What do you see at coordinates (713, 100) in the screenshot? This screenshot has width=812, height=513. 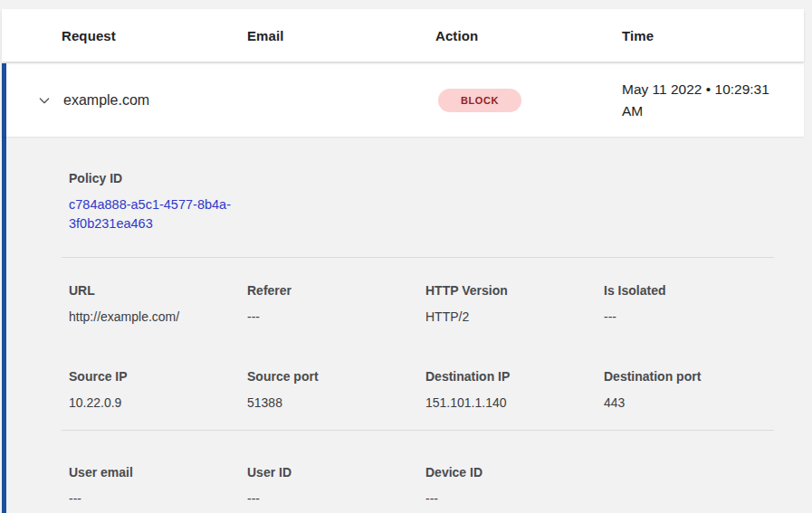 I see `row-time-value: May 11 2022 • 10:29:31 AM` at bounding box center [713, 100].